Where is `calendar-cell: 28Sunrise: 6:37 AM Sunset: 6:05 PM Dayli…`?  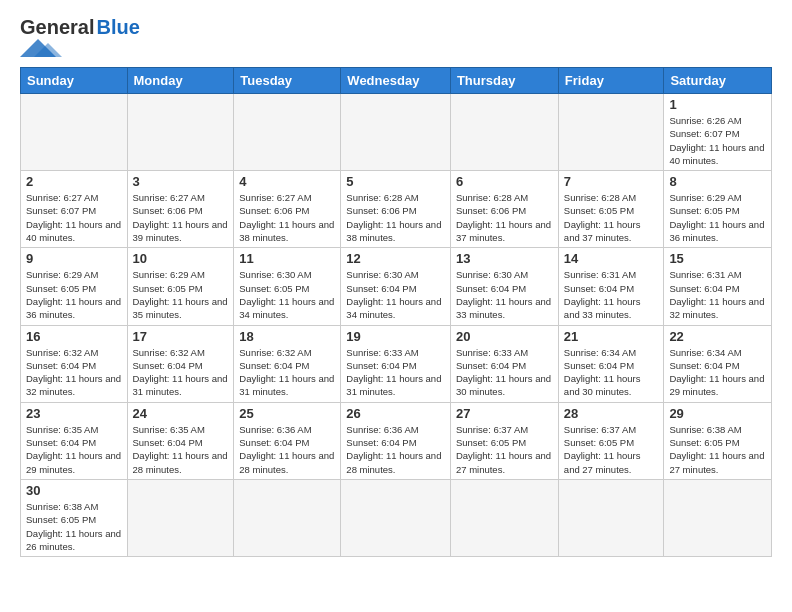 calendar-cell: 28Sunrise: 6:37 AM Sunset: 6:05 PM Dayli… is located at coordinates (611, 440).